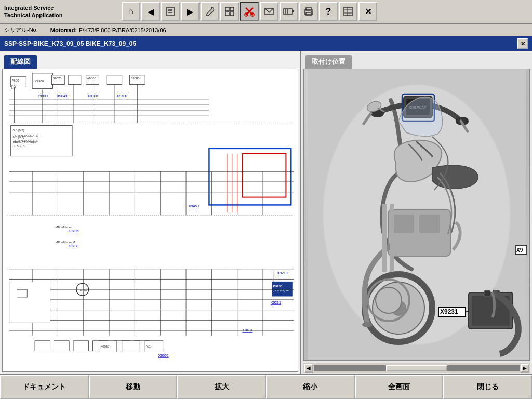  What do you see at coordinates (269, 11) in the screenshot?
I see `email-button` at bounding box center [269, 11].